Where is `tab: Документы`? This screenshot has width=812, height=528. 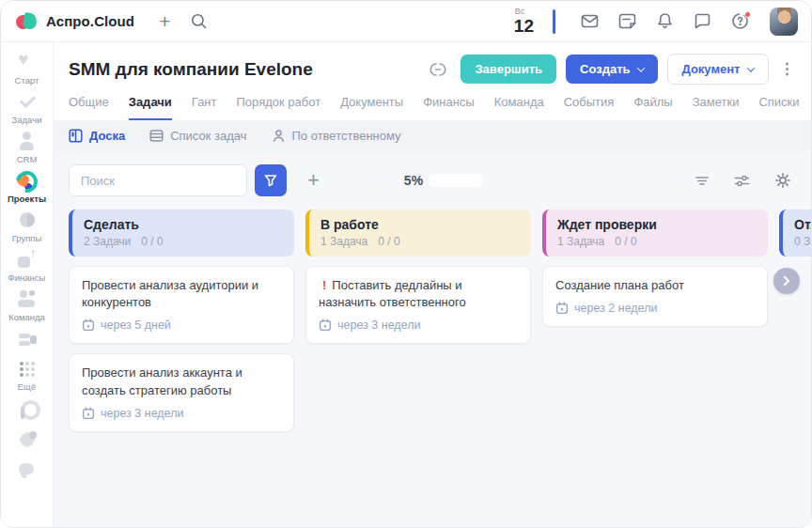 tab: Документы is located at coordinates (372, 107).